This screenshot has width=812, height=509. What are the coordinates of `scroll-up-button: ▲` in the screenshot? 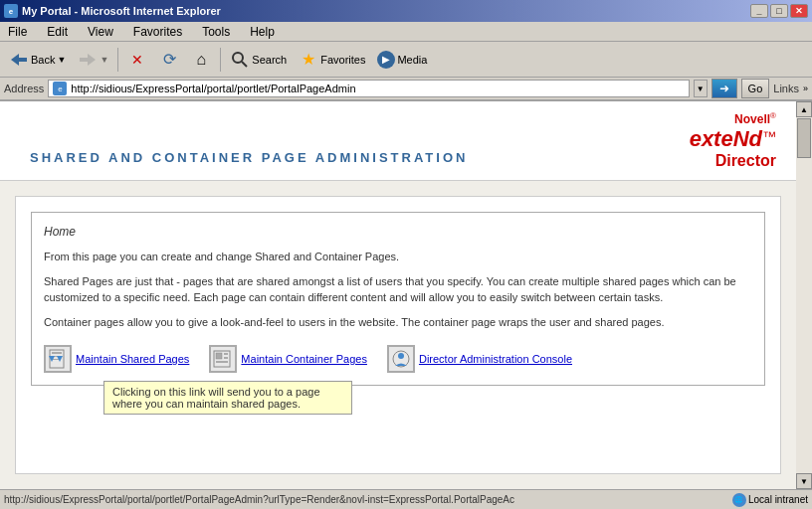 It's located at (804, 109).